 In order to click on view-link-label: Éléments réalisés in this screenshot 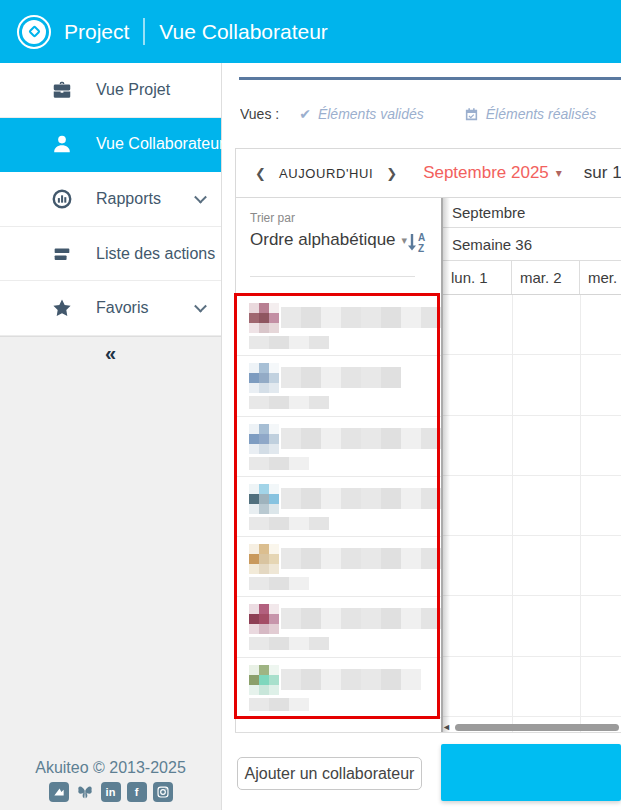, I will do `click(542, 114)`.